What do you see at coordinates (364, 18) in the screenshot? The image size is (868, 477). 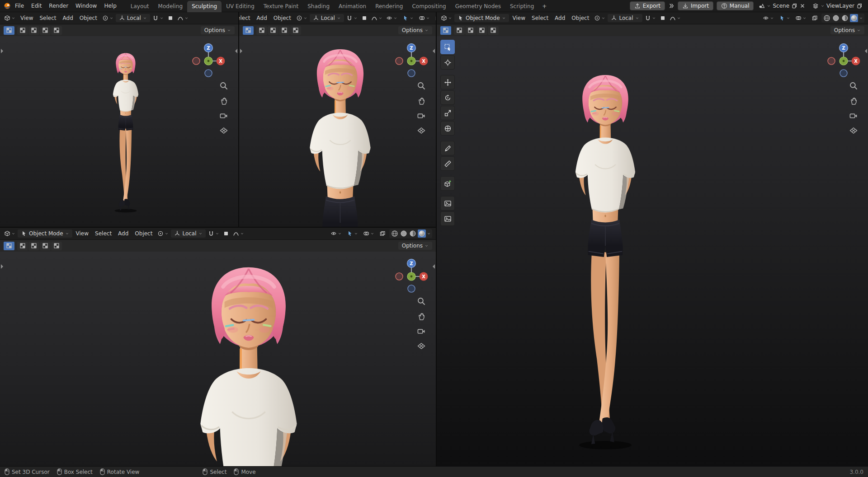 I see `proportional-editing-button` at bounding box center [364, 18].